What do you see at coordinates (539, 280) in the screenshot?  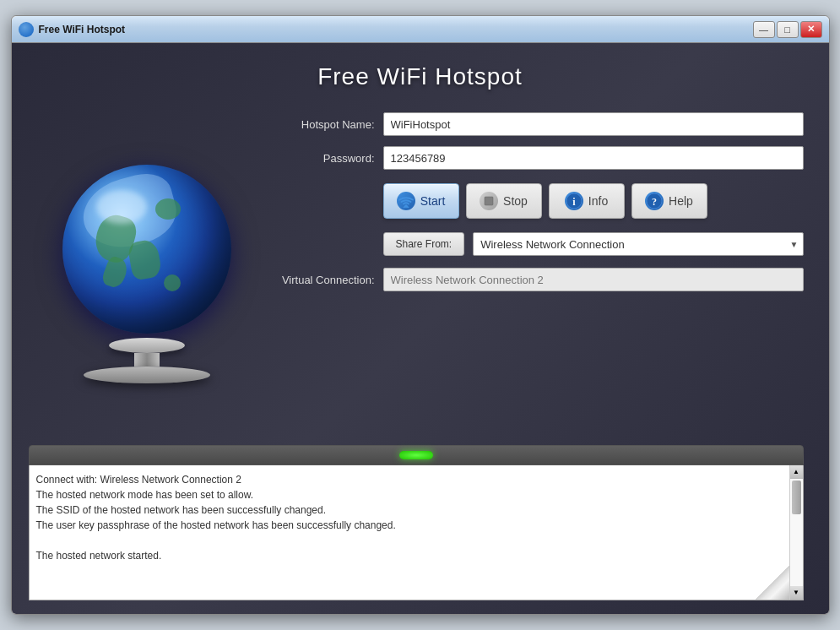 I see `virtual-connection-row: Virtual Connection:` at bounding box center [539, 280].